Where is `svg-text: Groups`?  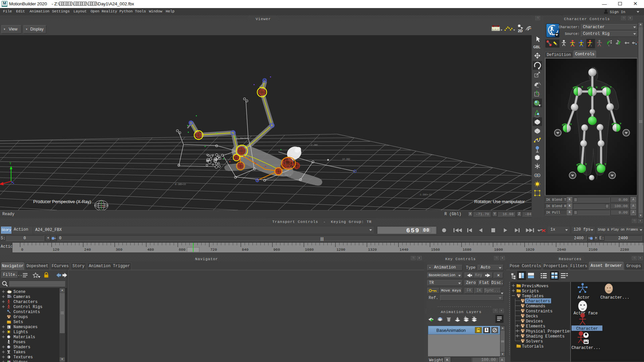
svg-text: Groups is located at coordinates (21, 317).